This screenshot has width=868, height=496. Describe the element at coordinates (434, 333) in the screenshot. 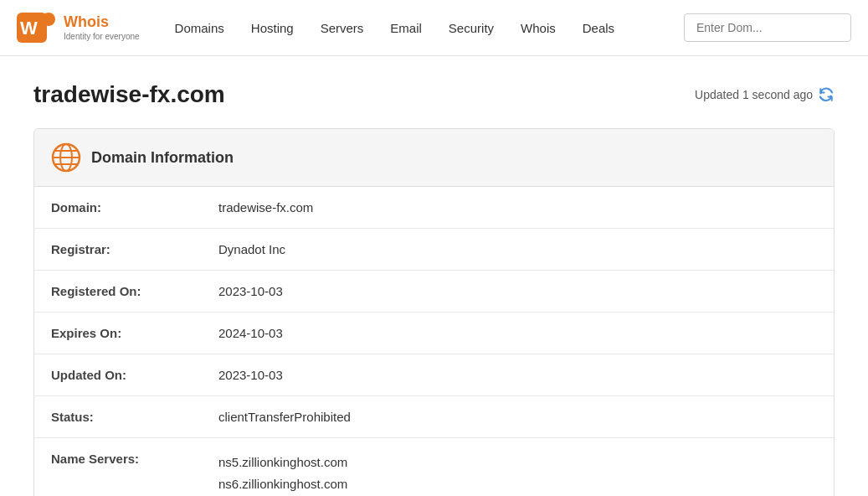

I see `table-row: Expires On:2024-10-03` at that location.